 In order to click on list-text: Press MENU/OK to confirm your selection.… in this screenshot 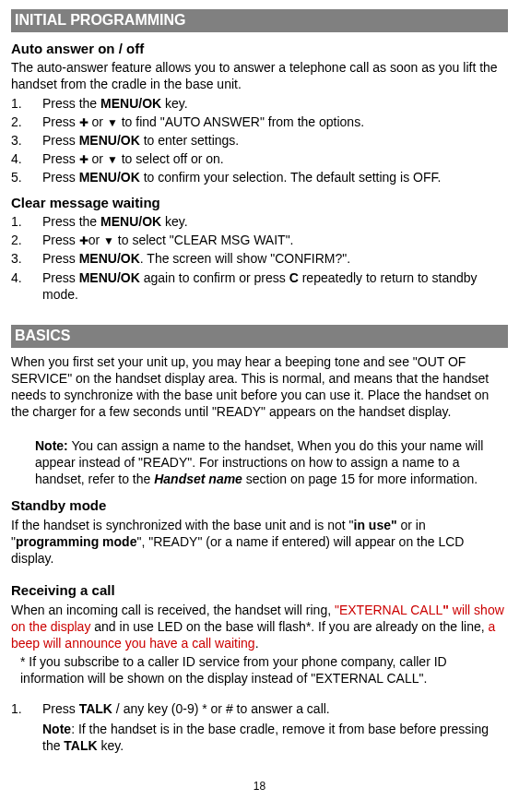, I will do `click(275, 177)`.